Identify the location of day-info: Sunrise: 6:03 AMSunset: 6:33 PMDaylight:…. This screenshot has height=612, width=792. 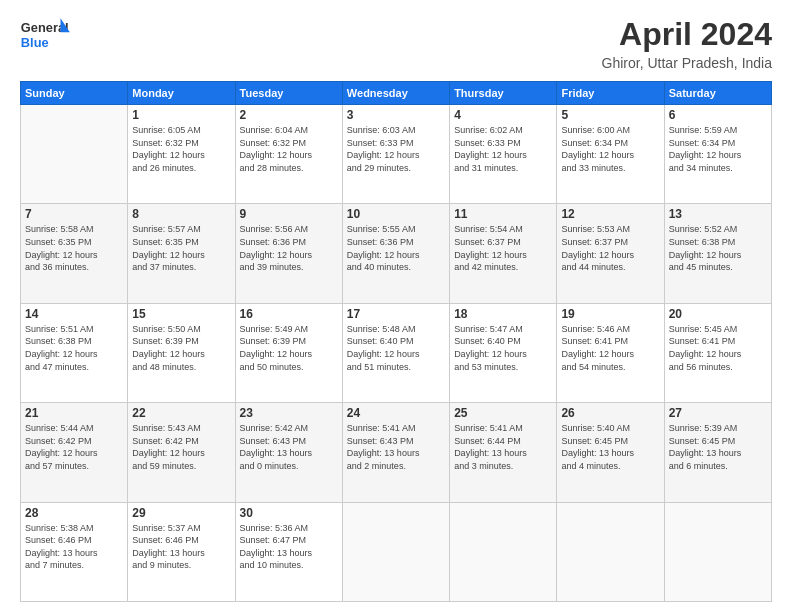
(396, 149).